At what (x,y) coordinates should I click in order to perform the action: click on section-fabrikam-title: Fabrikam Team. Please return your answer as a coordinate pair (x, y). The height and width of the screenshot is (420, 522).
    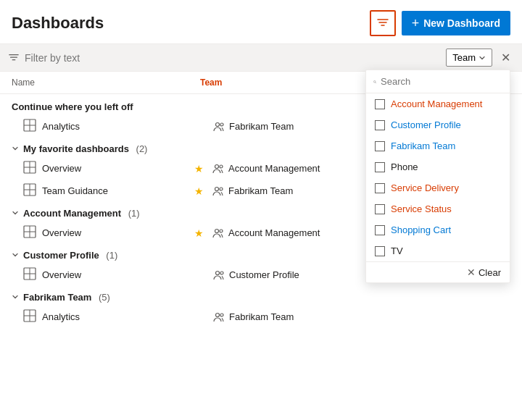
    Looking at the image, I should click on (57, 297).